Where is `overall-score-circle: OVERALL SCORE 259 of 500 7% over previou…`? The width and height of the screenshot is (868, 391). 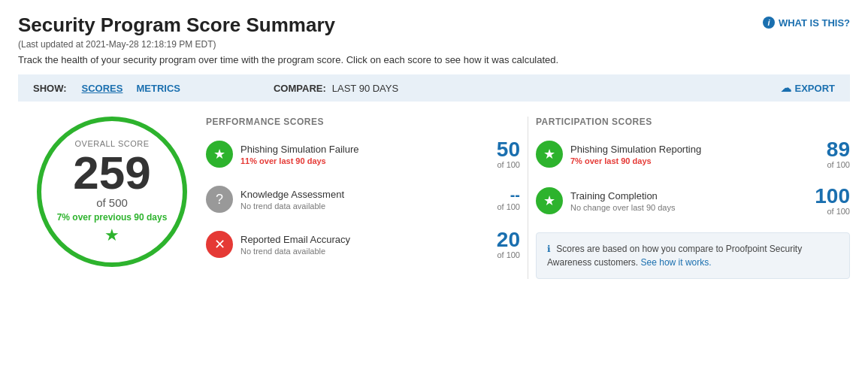
overall-score-circle: OVERALL SCORE 259 of 500 7% over previou… is located at coordinates (112, 192).